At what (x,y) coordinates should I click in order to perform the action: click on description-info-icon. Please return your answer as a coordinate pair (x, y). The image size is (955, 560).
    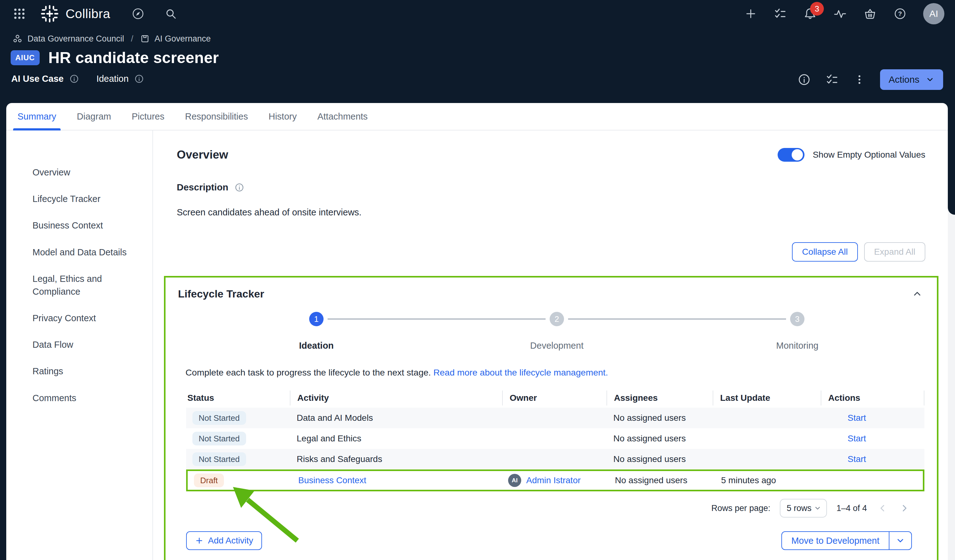
    Looking at the image, I should click on (240, 187).